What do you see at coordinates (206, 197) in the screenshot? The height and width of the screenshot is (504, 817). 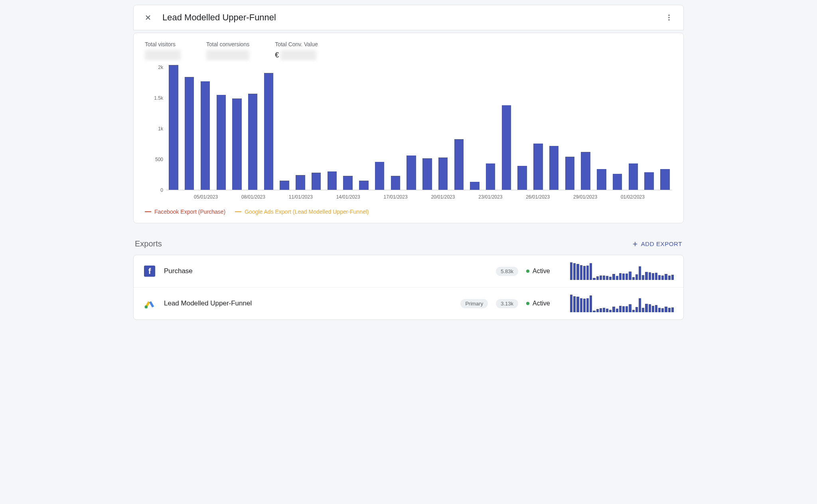 I see `x-tick: 05/01/2023` at bounding box center [206, 197].